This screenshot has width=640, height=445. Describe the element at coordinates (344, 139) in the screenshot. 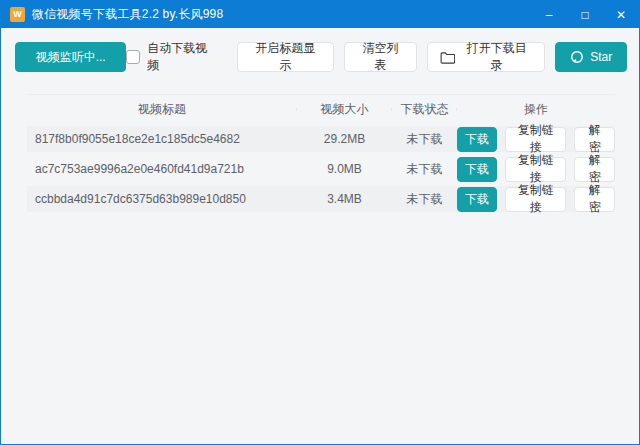

I see `video-size-cell: 29.2MB` at that location.